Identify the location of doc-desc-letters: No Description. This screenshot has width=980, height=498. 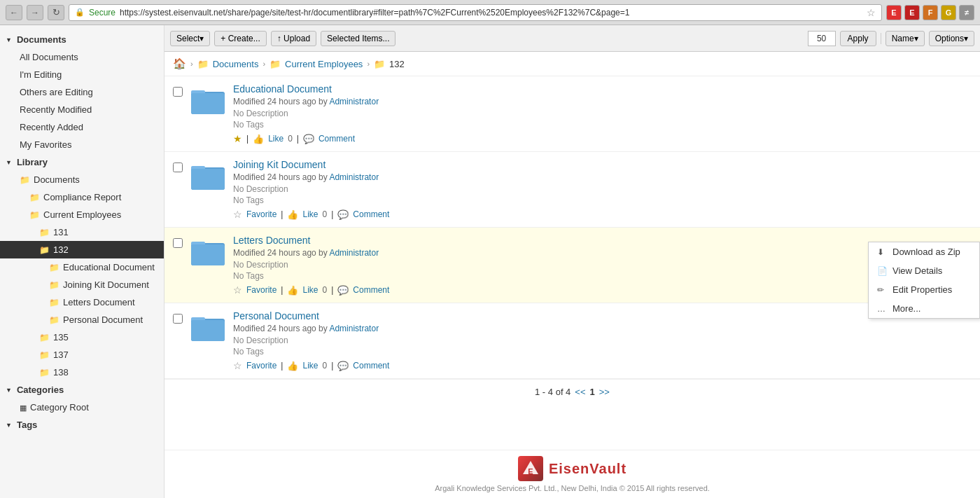
(602, 265).